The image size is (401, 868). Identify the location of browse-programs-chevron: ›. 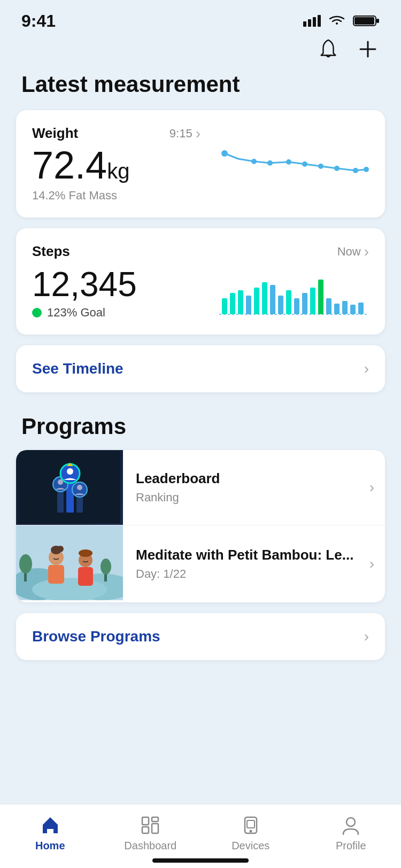
(367, 637).